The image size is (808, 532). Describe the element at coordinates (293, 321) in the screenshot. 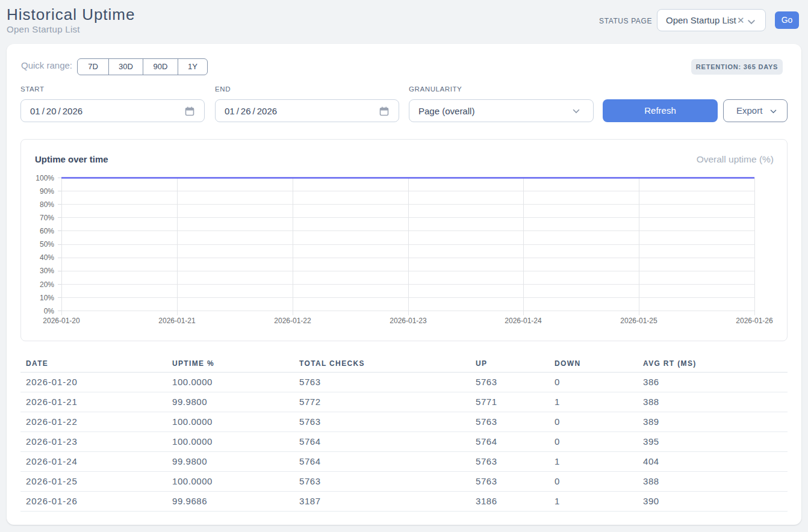

I see `svg-text: 2026-01-22` at that location.